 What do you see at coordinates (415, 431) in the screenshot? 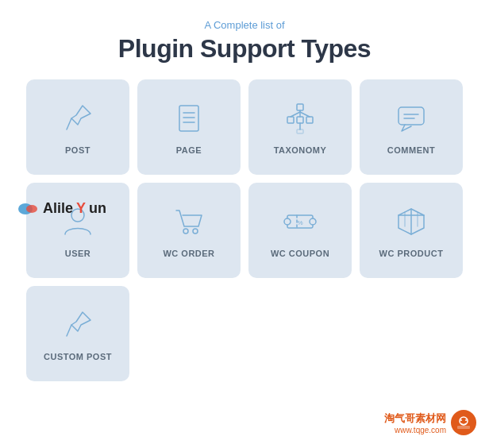
I see `tqge-line2: www.tqge.com` at bounding box center [415, 431].